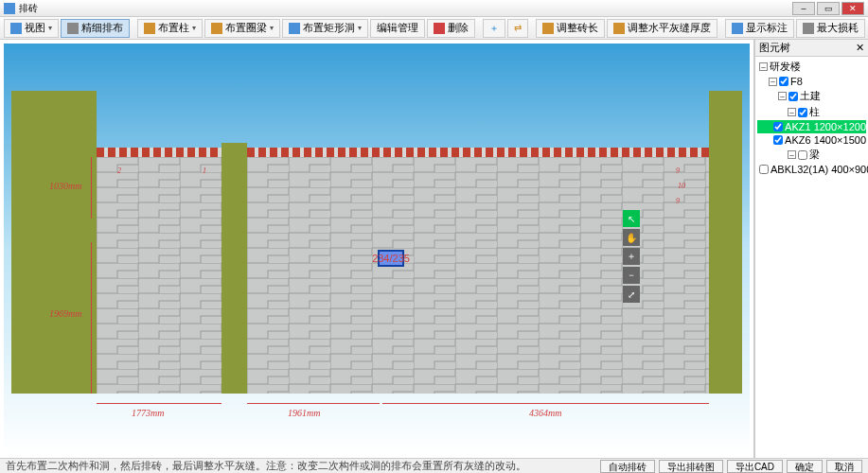 Image resolution: width=868 pixels, height=473 pixels. Describe the element at coordinates (150, 28) in the screenshot. I see `column-icon` at that location.